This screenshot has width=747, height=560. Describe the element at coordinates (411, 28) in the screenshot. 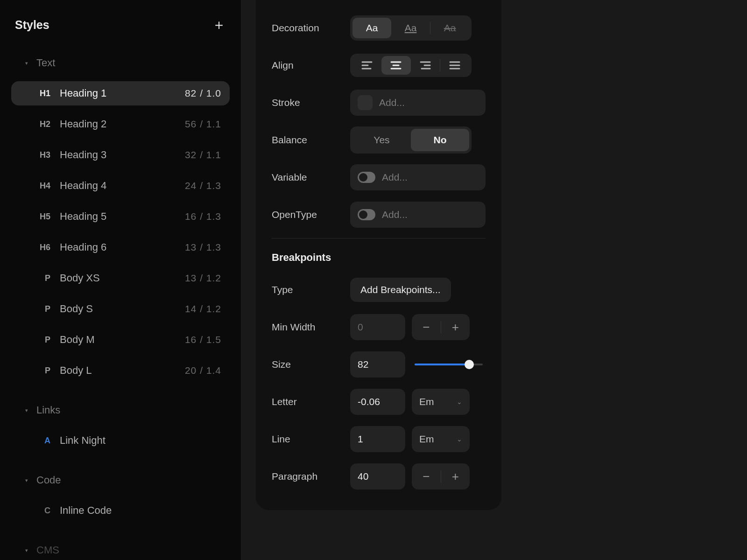

I see `decoration-underline: Aa` at that location.